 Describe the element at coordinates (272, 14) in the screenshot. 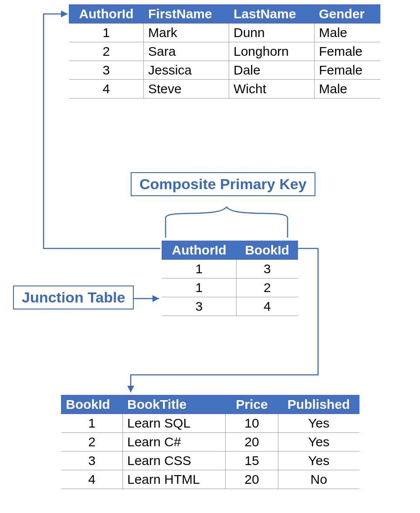

I see `col-lastname: LastName` at that location.